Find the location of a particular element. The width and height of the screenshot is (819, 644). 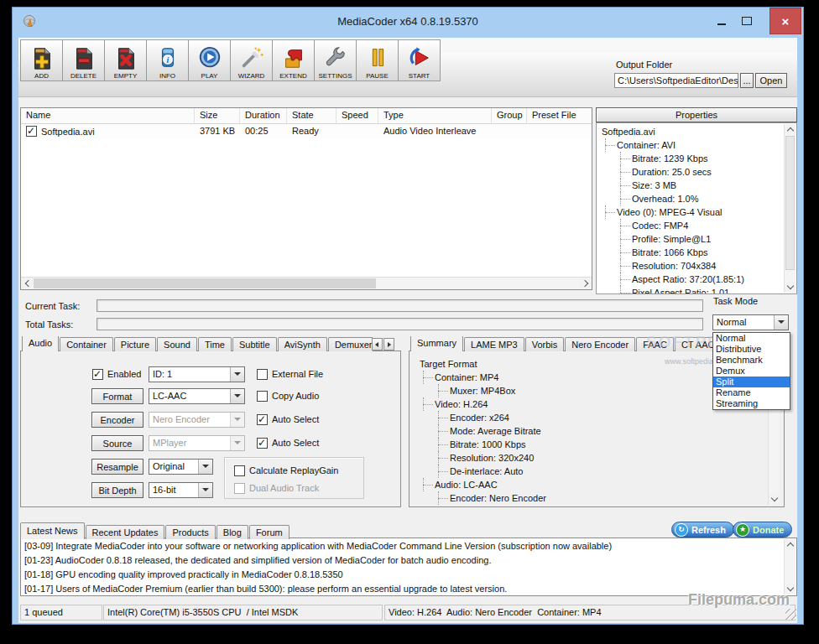

encoder-button: Encoder is located at coordinates (117, 419).